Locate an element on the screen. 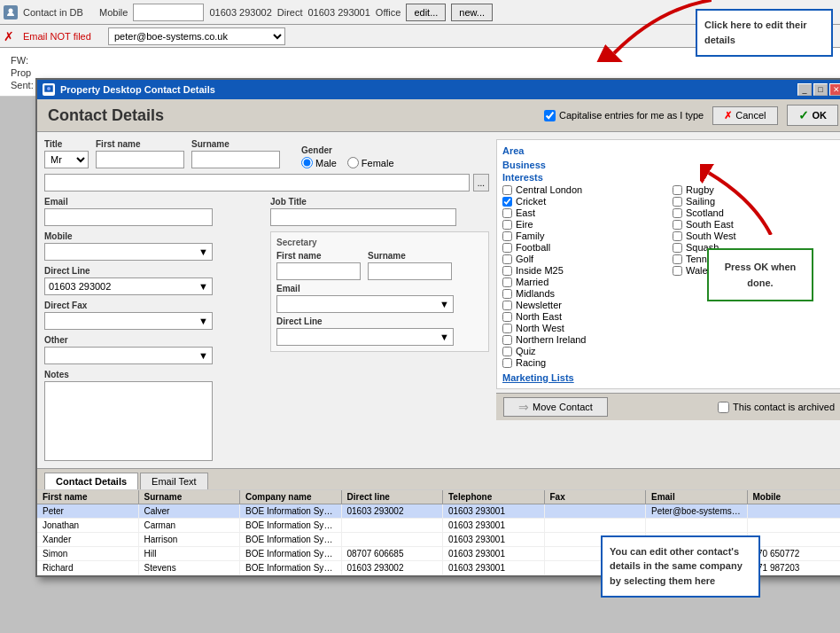 The image size is (840, 633). interest-item: Inside M25 is located at coordinates (584, 270).